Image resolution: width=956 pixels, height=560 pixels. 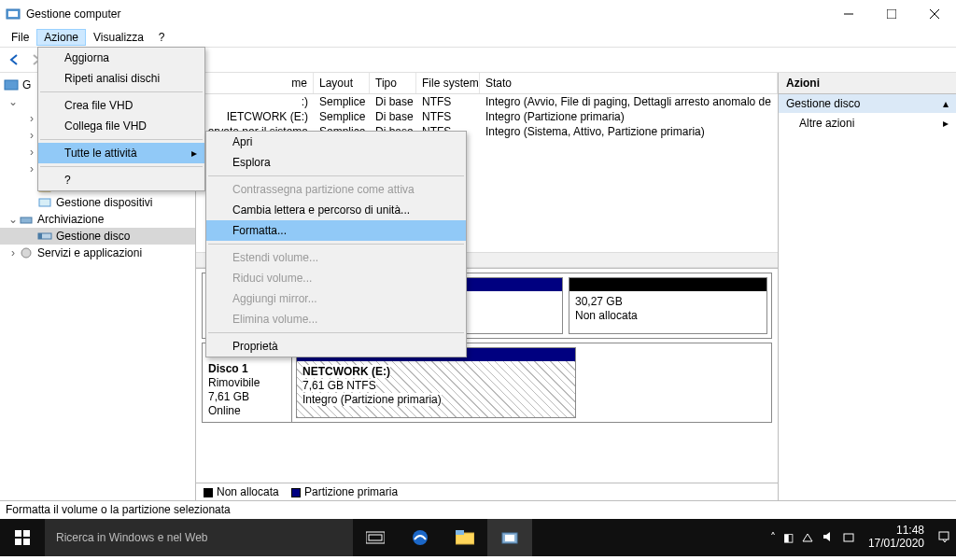 I want to click on azione-menu: Aggiorna Ripeti analisi dischi Crea file…, so click(x=121, y=119).